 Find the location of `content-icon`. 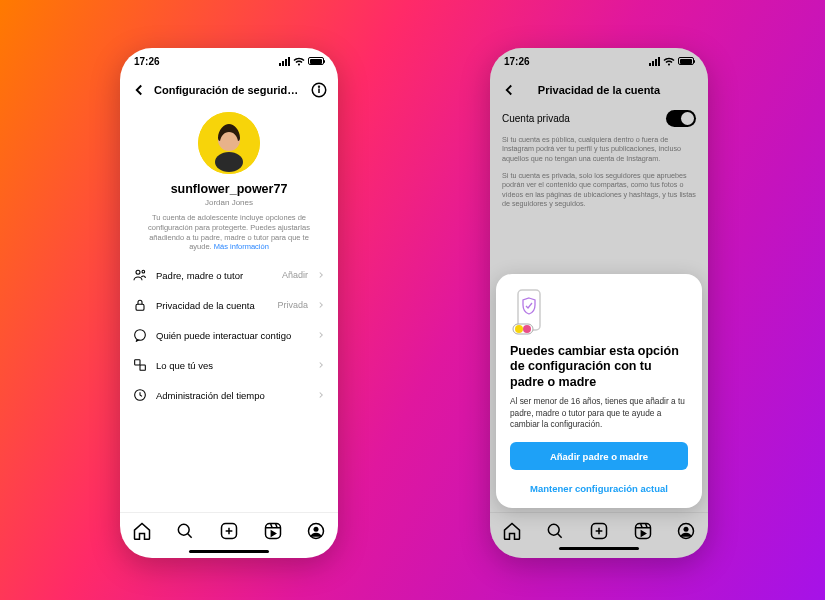

content-icon is located at coordinates (140, 365).